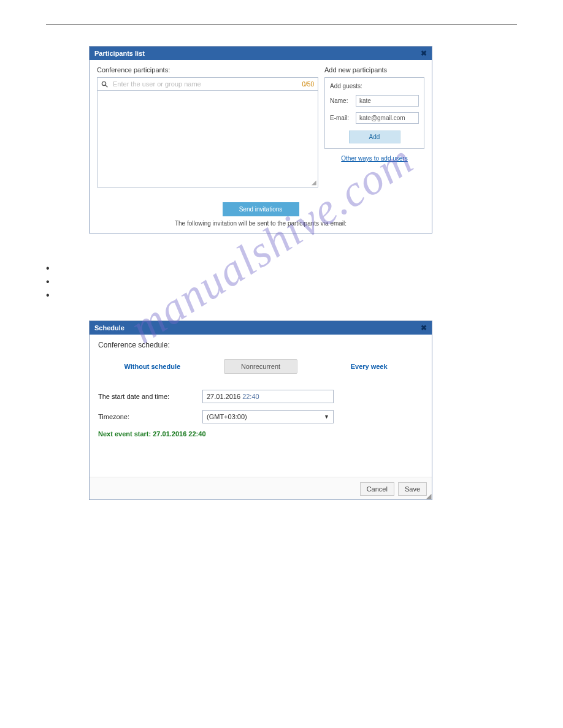 The image size is (563, 728). Describe the element at coordinates (374, 158) in the screenshot. I see `other-ways-link: Other ways to add users` at that location.